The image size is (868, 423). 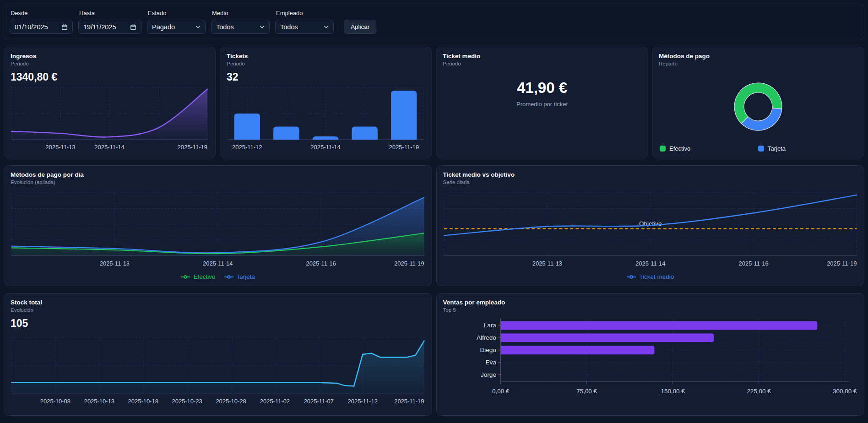 I want to click on hasta-date-input: 19/11/2025, so click(x=110, y=27).